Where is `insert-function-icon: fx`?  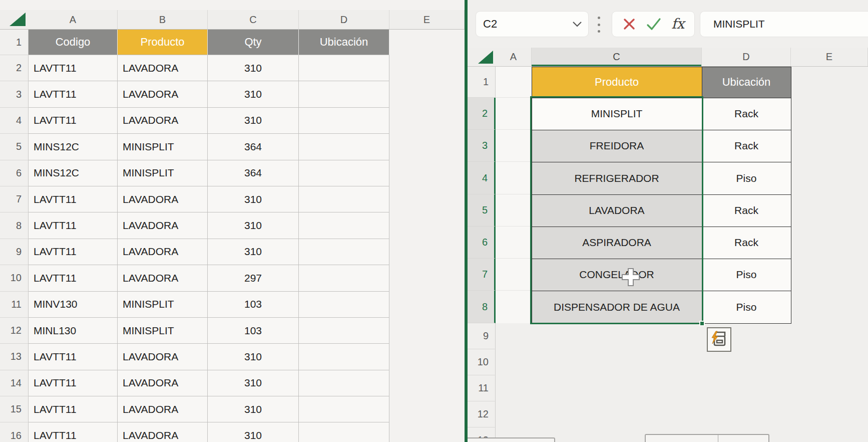
insert-function-icon: fx is located at coordinates (678, 24).